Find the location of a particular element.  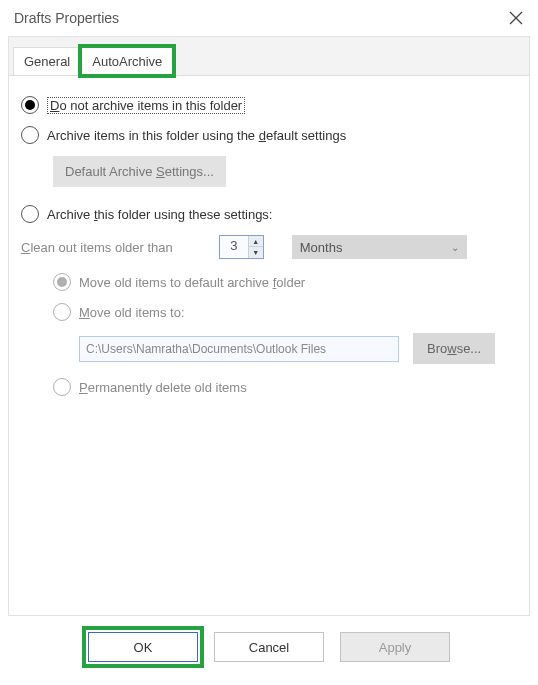

suboption-permanently-delete: Permanently delete old items is located at coordinates (285, 387).